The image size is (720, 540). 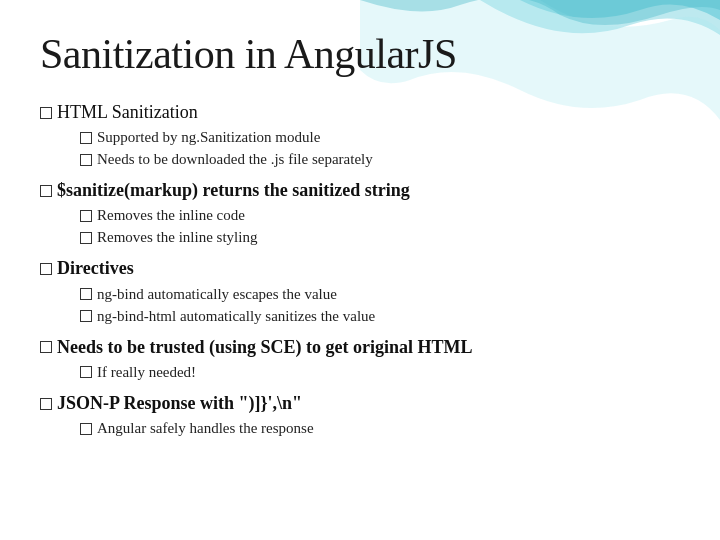 I want to click on item-text: HTML Sanitization, so click(x=128, y=112).